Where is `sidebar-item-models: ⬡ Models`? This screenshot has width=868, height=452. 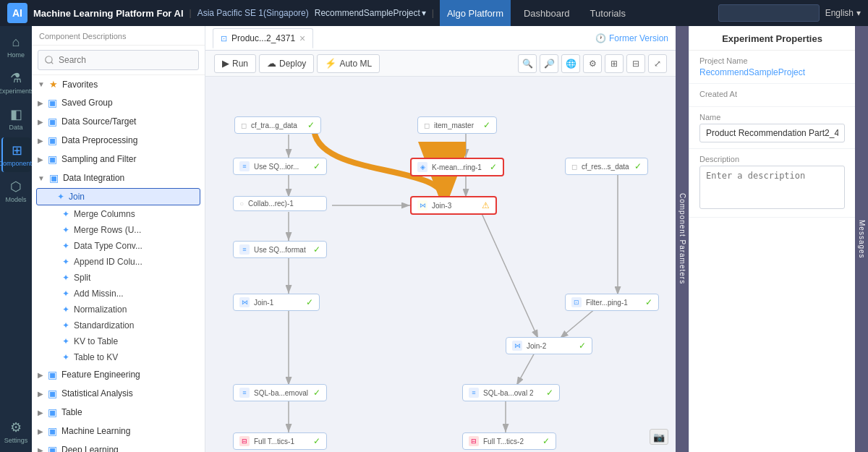
sidebar-item-models: ⬡ Models is located at coordinates (16, 191).